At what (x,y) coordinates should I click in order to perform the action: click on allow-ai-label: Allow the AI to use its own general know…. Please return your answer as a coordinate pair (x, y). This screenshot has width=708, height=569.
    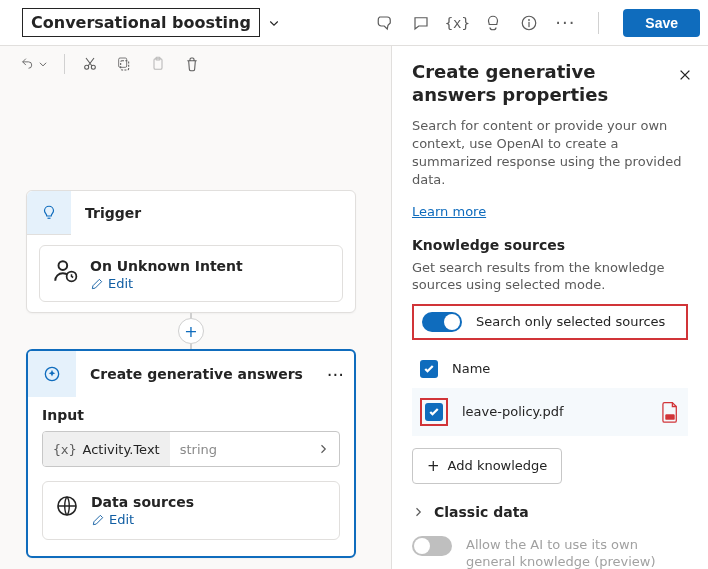
    Looking at the image, I should click on (566, 552).